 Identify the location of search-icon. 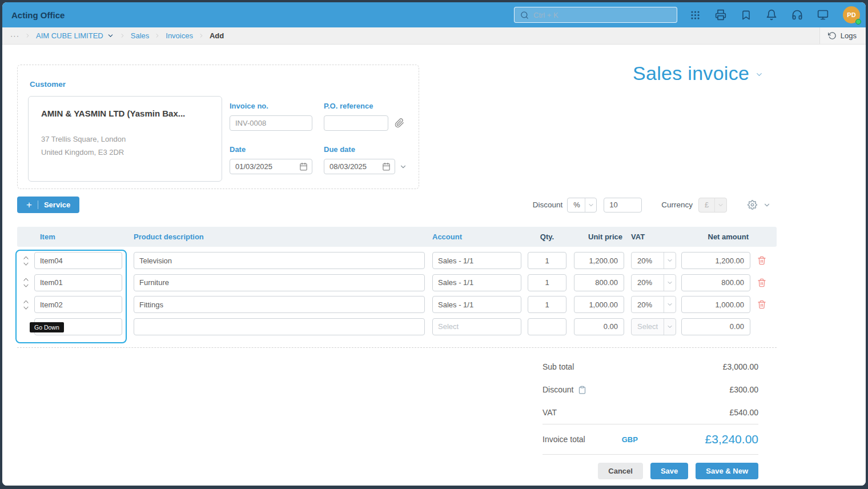
(524, 15).